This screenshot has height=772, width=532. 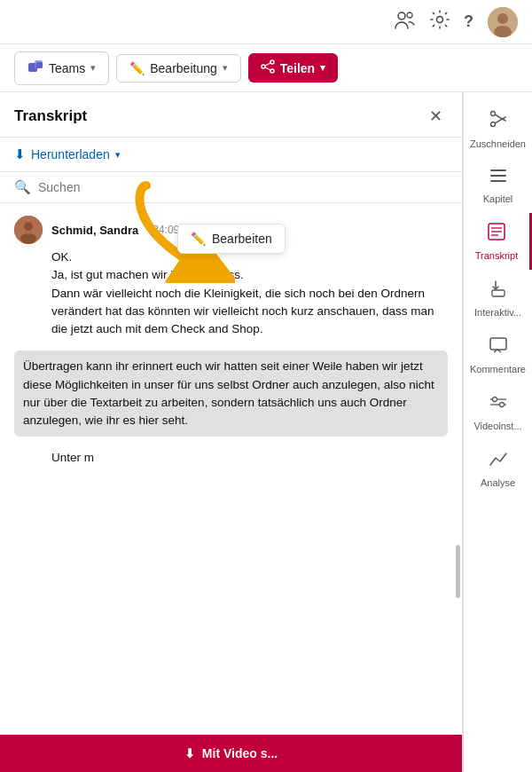 I want to click on toolbar: Teams ▾ ✏️ Bearbeitung ▾ Teilen ▾, so click(x=266, y=68).